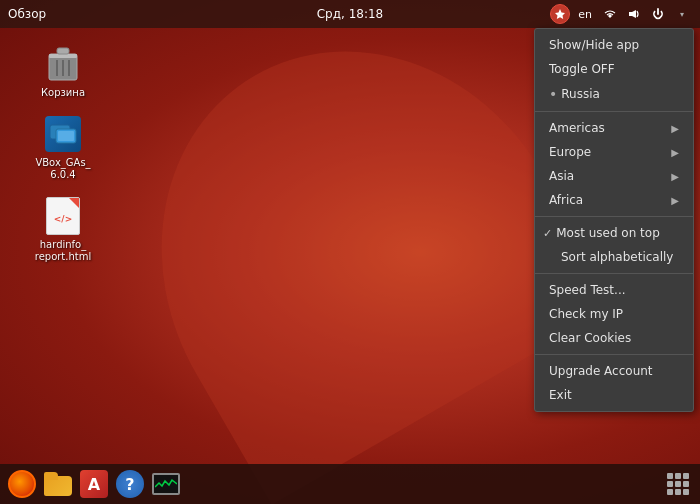  I want to click on menu-upgrade: Upgrade Account, so click(614, 371).